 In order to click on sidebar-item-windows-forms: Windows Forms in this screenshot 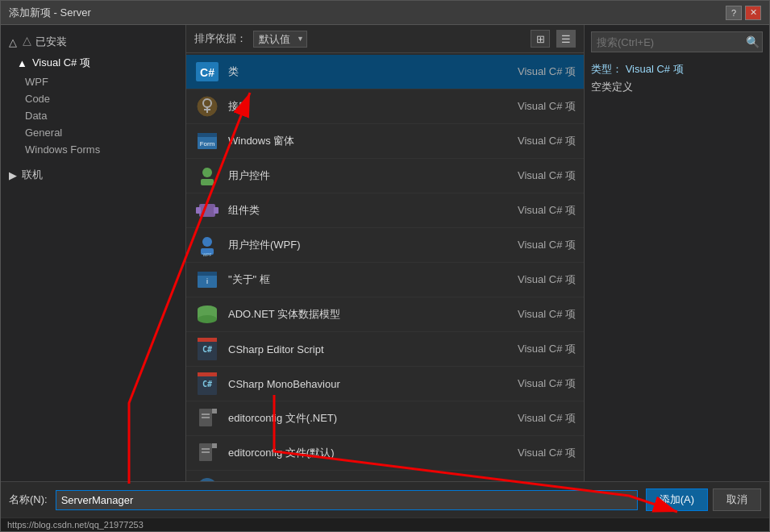, I will do `click(94, 150)`.